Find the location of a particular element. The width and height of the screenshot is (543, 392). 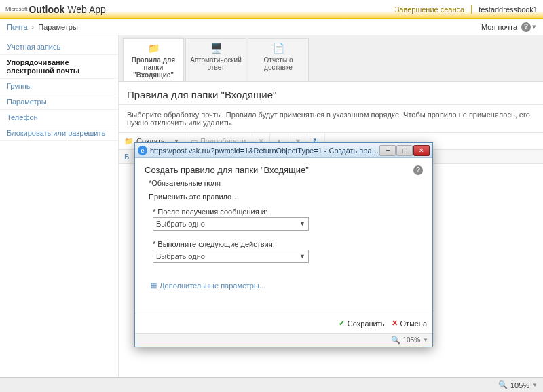

folder-icon: 📁 is located at coordinates (153, 48).